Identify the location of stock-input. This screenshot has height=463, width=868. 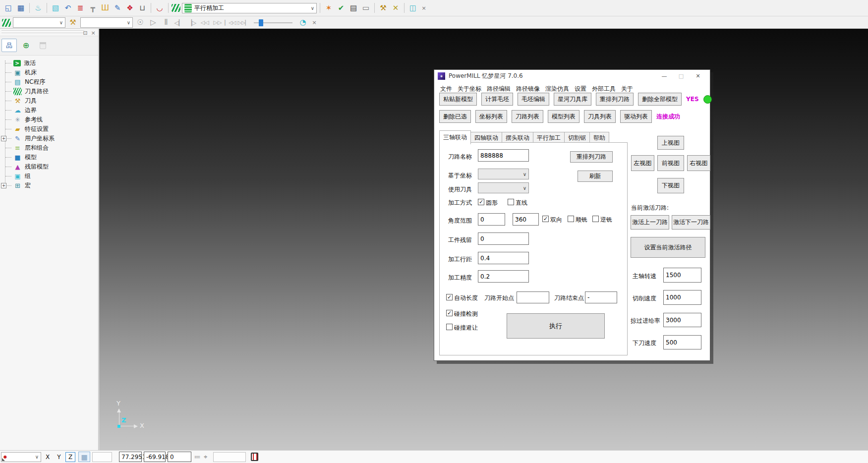
(504, 239).